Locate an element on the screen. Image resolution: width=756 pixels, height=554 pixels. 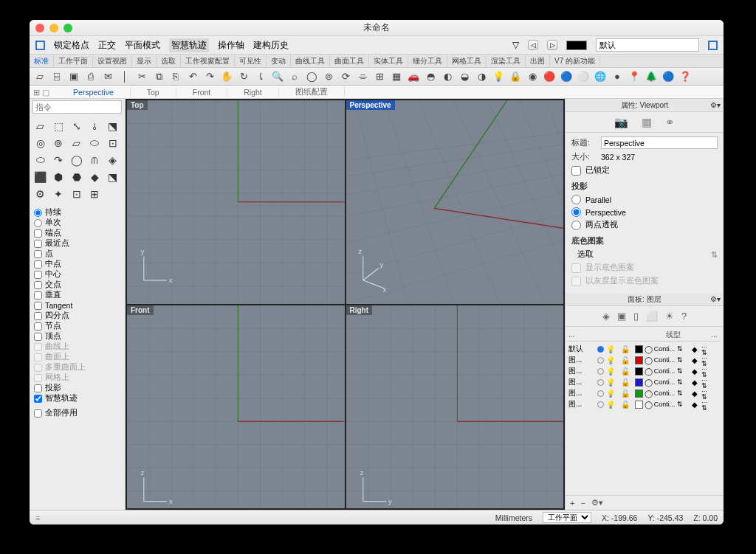
minimize-icon is located at coordinates (54, 28).